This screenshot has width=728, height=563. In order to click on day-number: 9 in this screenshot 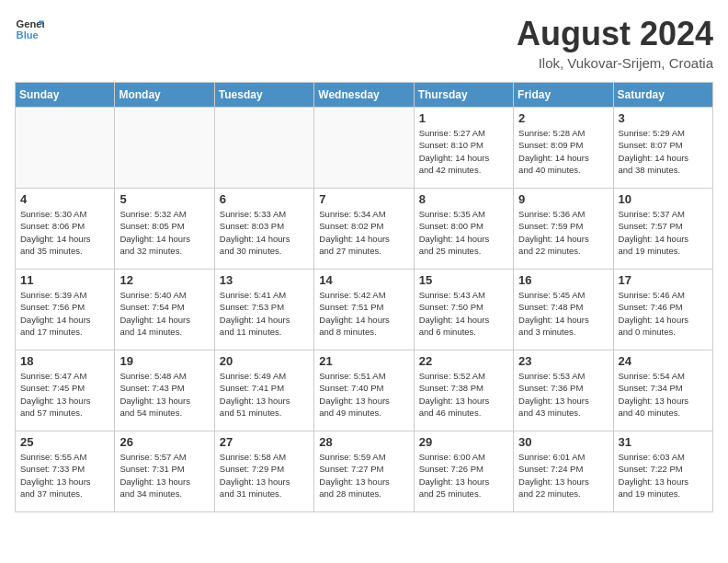, I will do `click(563, 199)`.